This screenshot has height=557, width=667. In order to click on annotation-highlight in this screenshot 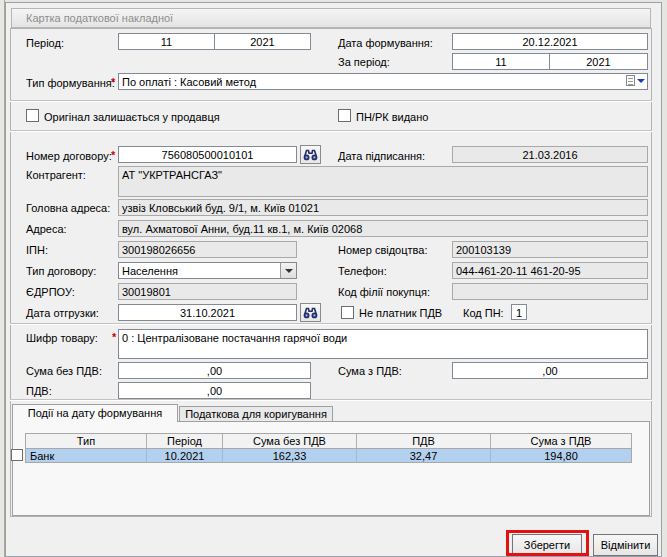, I will do `click(548, 543)`.